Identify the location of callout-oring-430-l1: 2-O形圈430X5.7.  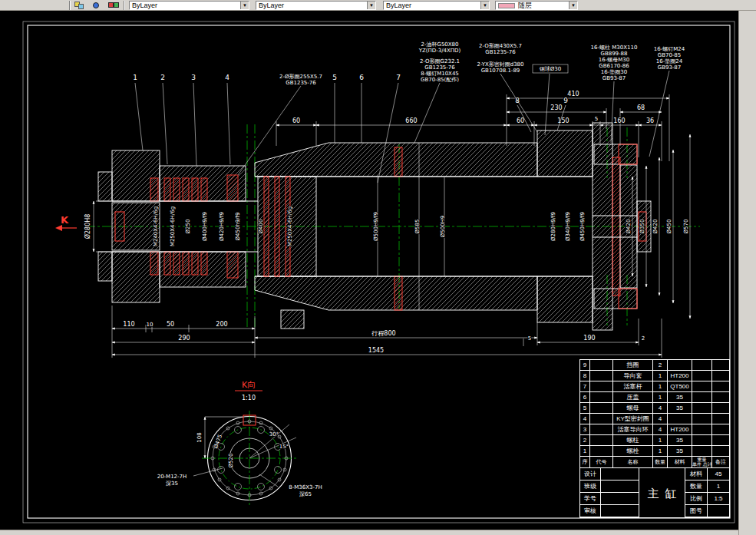
(500, 46).